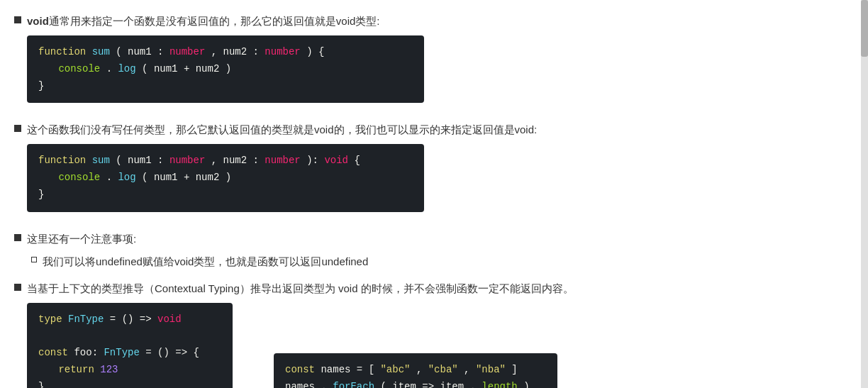 This screenshot has height=388, width=868. What do you see at coordinates (130, 353) in the screenshot?
I see `code-line: const foo: FnType = () => {` at bounding box center [130, 353].